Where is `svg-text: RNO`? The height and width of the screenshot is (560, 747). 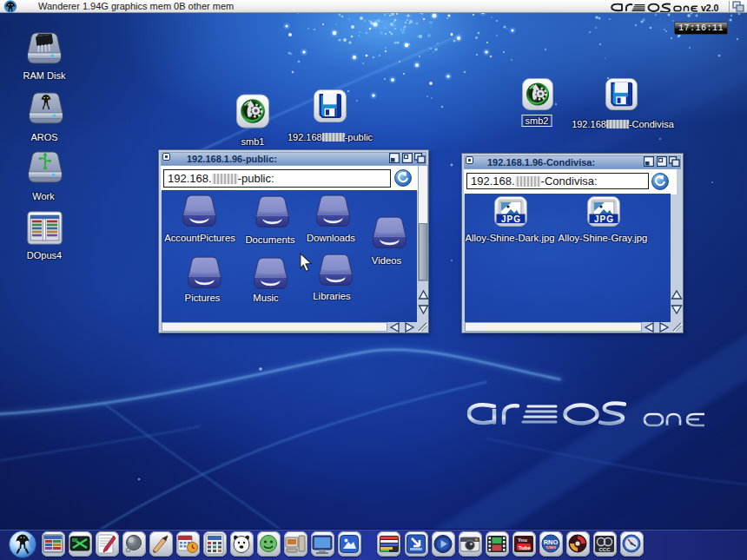 svg-text: RNO is located at coordinates (551, 542).